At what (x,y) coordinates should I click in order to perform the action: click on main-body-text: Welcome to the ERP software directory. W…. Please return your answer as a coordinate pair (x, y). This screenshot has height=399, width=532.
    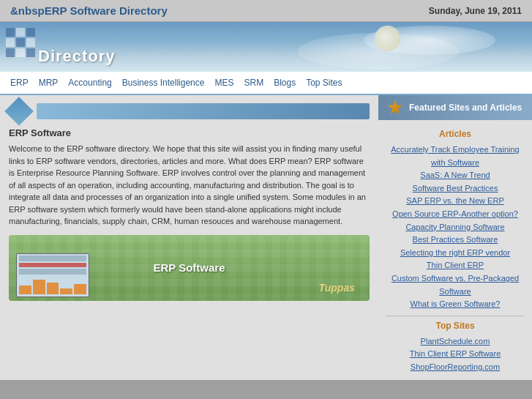
    Looking at the image, I should click on (189, 185).